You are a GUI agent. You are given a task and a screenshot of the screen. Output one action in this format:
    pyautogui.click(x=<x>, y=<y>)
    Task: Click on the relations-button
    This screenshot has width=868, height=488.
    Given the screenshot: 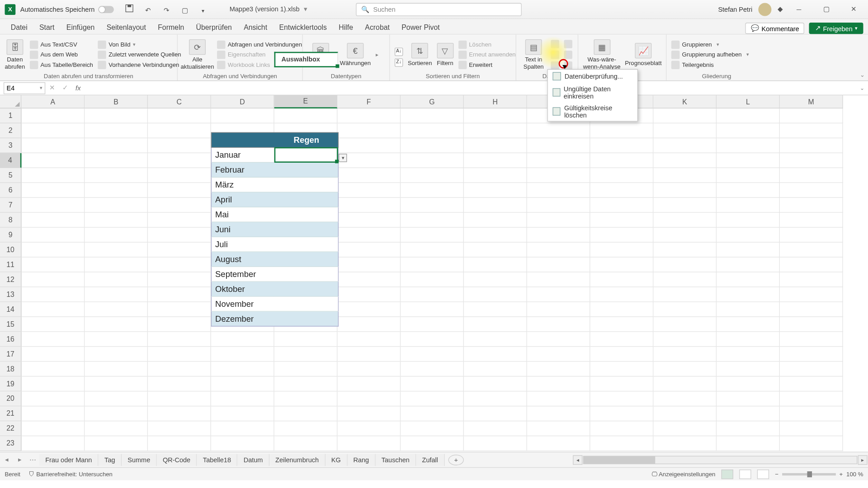 What is the action you would take?
    pyautogui.click(x=568, y=54)
    